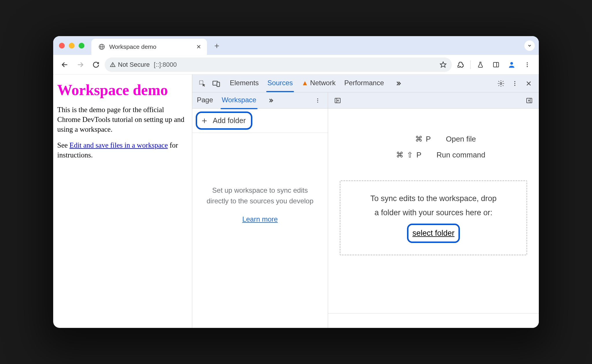 The image size is (592, 364). I want to click on editor-bottom-separator, so click(434, 313).